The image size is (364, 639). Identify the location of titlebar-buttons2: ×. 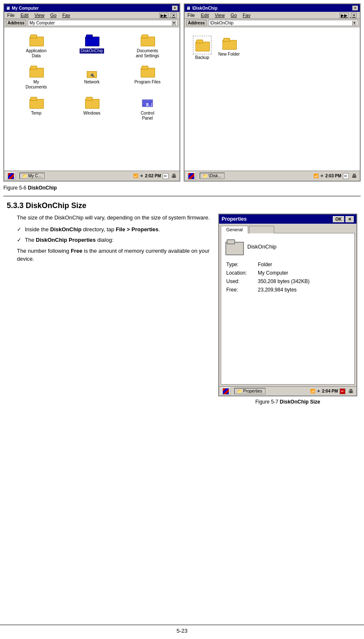
(355, 8).